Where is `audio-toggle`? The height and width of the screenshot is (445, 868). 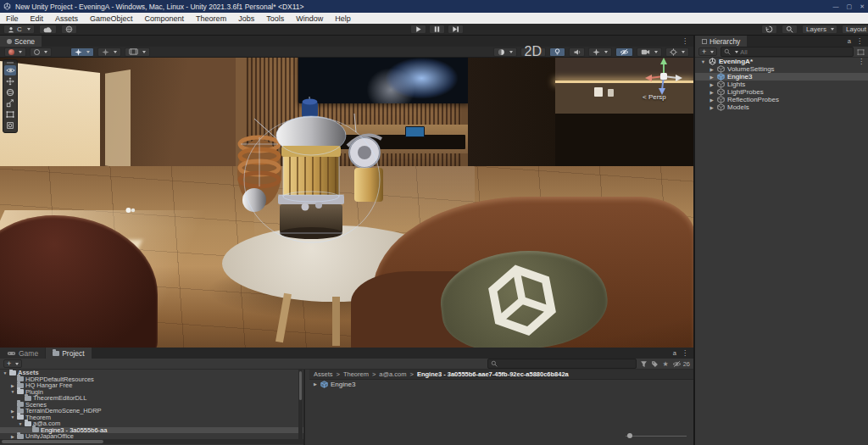 audio-toggle is located at coordinates (576, 53).